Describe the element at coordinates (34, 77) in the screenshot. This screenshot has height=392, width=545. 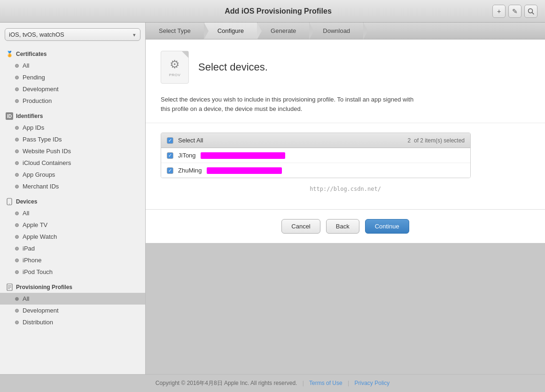
I see `sidebar-item-cert-pending-label: Pending` at that location.